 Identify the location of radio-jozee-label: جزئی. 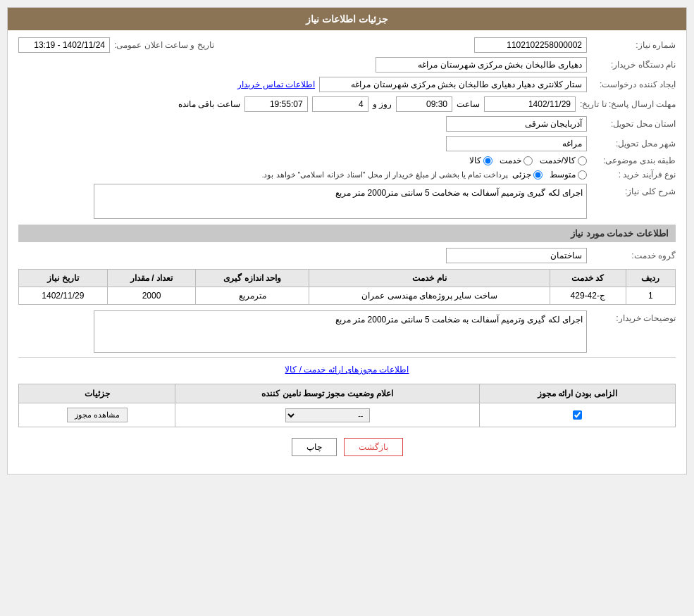
(521, 175).